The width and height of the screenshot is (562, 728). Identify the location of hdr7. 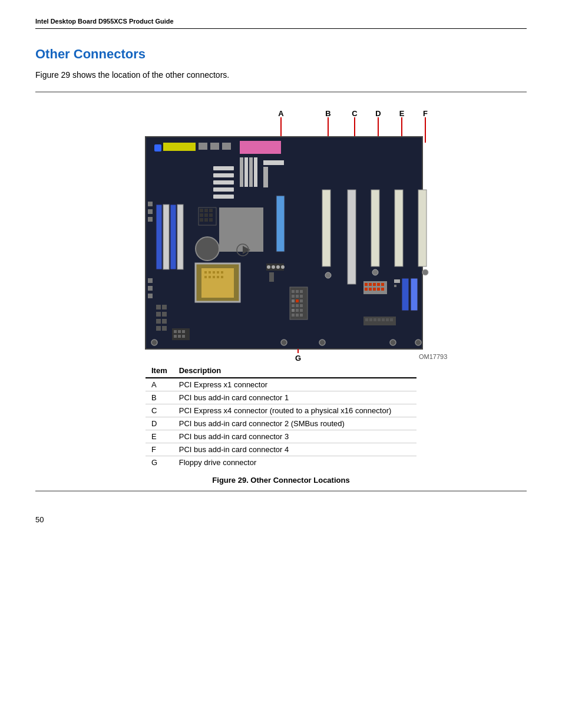
(158, 328).